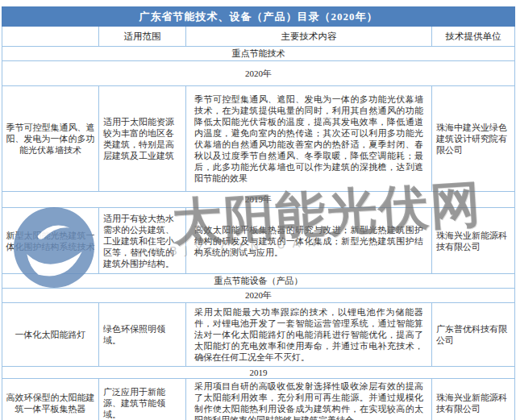  What do you see at coordinates (259, 17) in the screenshot?
I see `page-title: 广东省节能技术、设备（产品）目录（2020年）` at bounding box center [259, 17].